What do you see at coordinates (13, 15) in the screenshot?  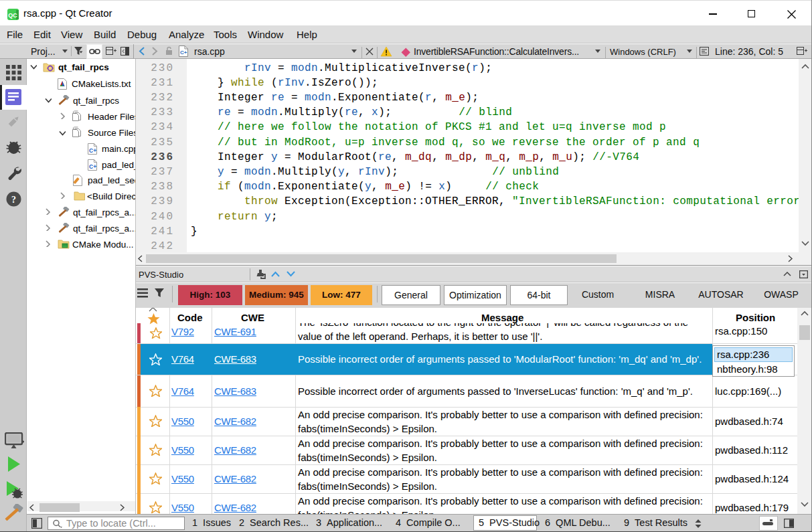 I see `svg-text: QC` at bounding box center [13, 15].